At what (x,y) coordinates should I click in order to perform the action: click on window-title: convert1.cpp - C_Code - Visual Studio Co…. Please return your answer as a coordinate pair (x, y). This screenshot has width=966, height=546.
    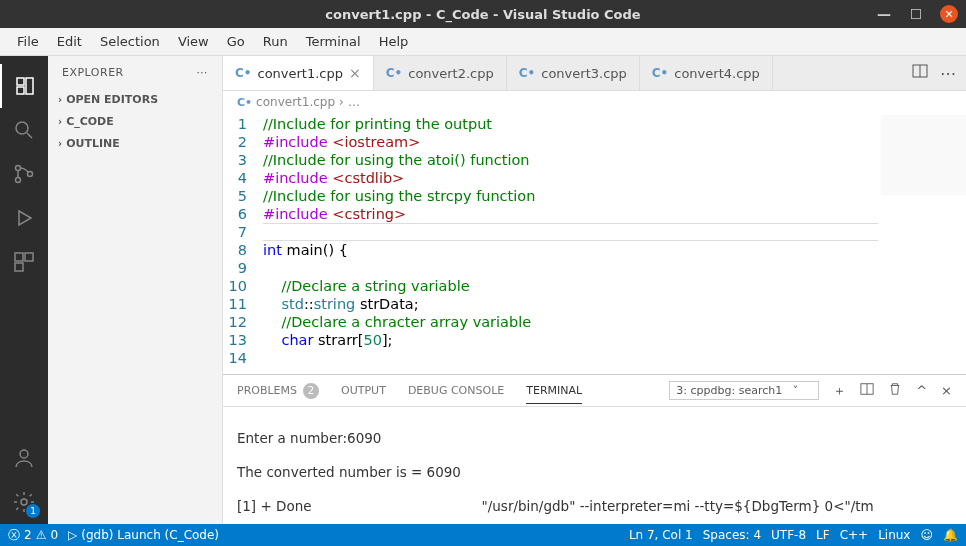
    Looking at the image, I should click on (482, 14).